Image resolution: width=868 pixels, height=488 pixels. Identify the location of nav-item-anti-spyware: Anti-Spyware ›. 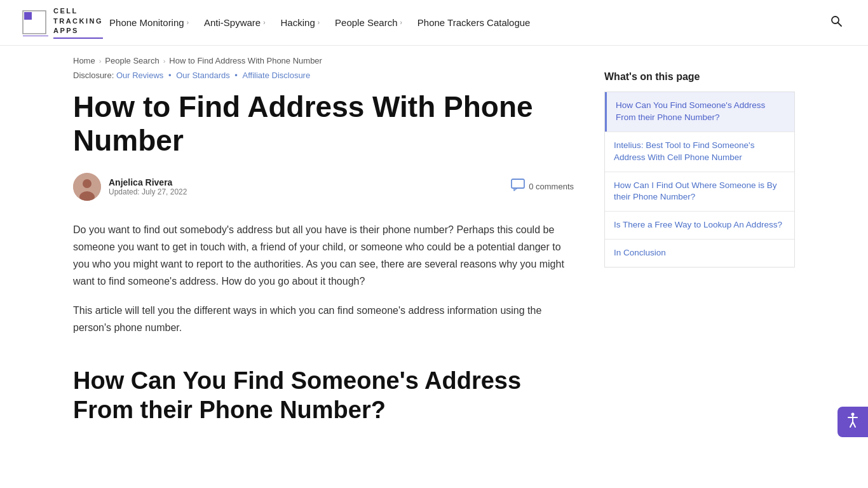
(235, 23).